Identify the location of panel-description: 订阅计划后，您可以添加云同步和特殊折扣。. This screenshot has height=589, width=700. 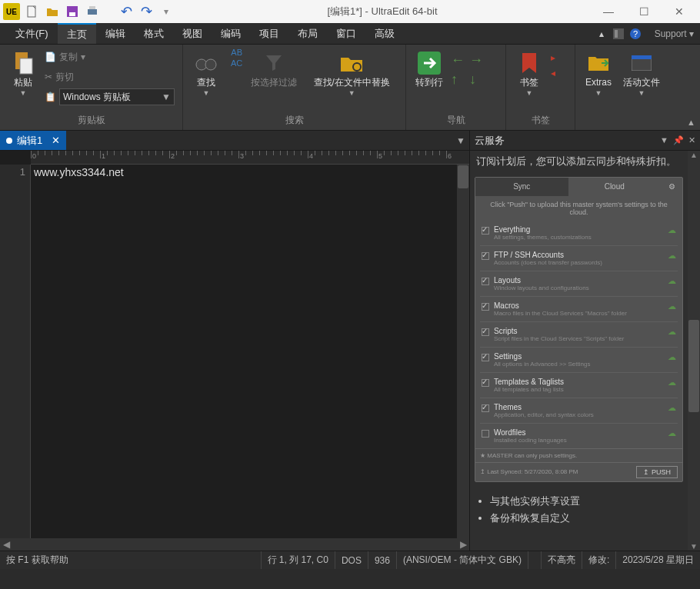
(578, 161).